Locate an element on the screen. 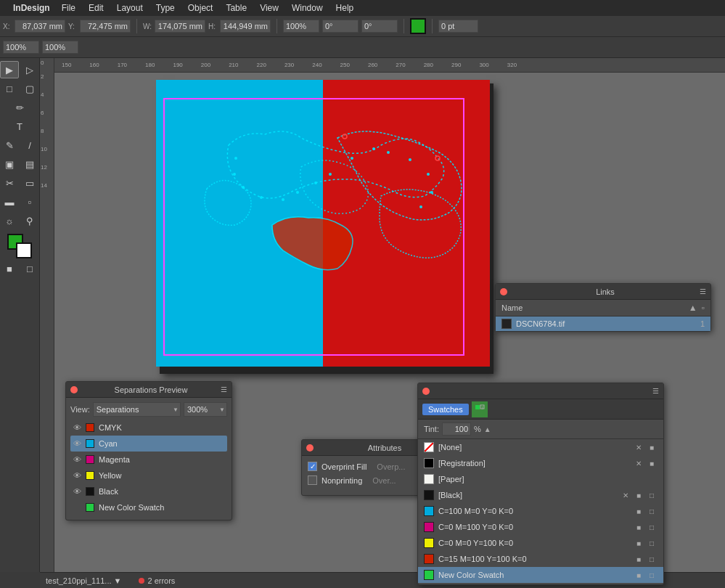 This screenshot has height=588, width=725. y-input is located at coordinates (105, 26).